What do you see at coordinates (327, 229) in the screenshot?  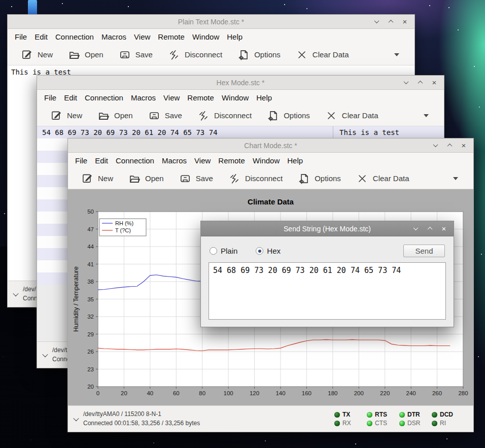 I see `dialog-title: Send String (Hex Mode.stc)` at bounding box center [327, 229].